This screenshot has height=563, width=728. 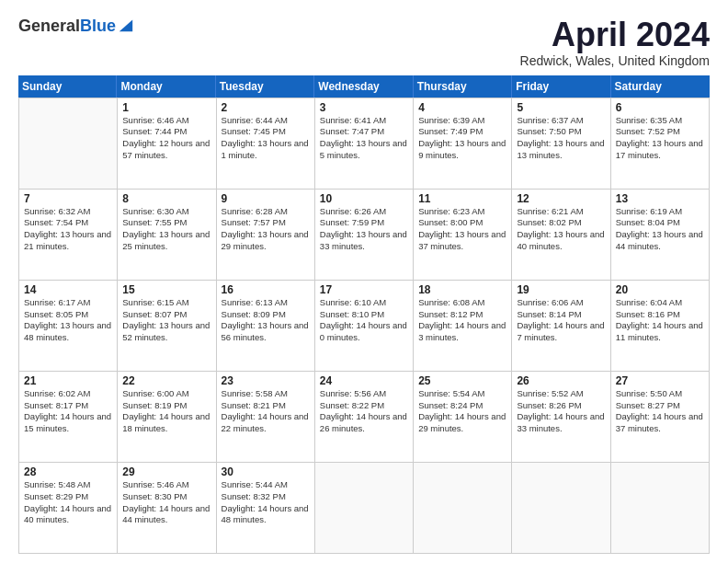 I want to click on day-number: 18, so click(x=462, y=290).